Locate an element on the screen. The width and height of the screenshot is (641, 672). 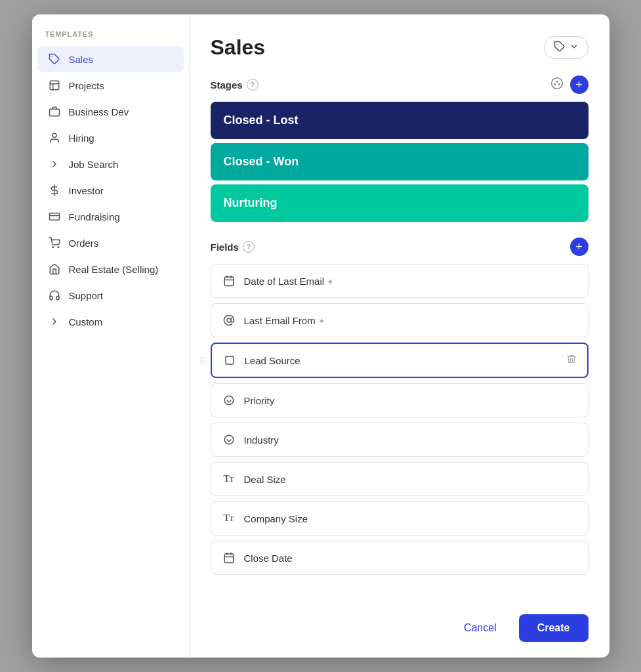
hiring-icon is located at coordinates (54, 138).